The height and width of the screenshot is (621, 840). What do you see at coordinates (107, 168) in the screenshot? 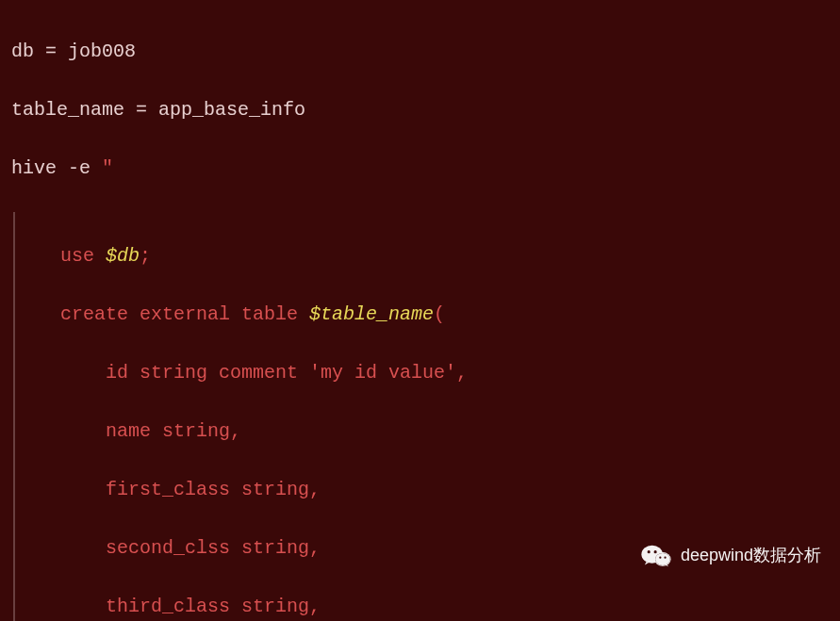
I see `code-text: "` at bounding box center [107, 168].